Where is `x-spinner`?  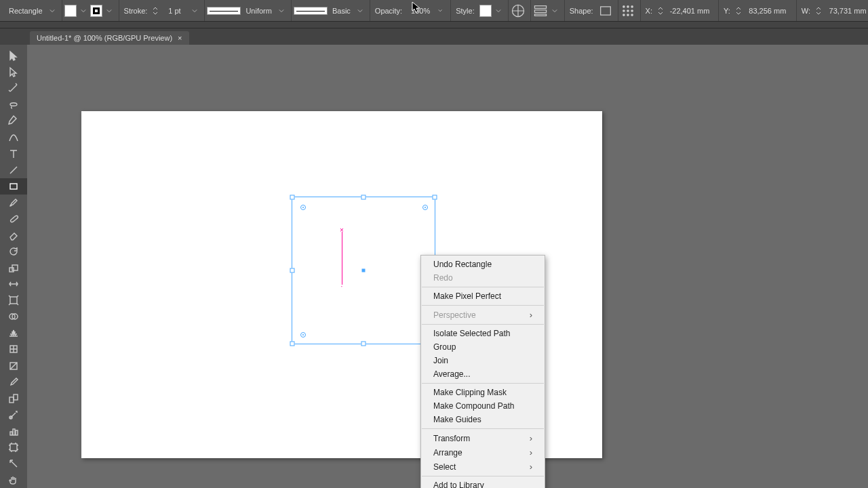 x-spinner is located at coordinates (660, 11).